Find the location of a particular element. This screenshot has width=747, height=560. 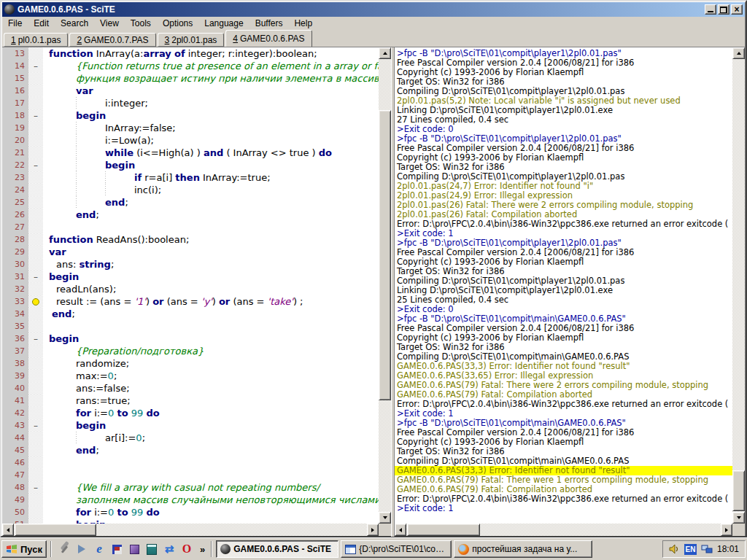

menu-item-search: Search is located at coordinates (74, 23).